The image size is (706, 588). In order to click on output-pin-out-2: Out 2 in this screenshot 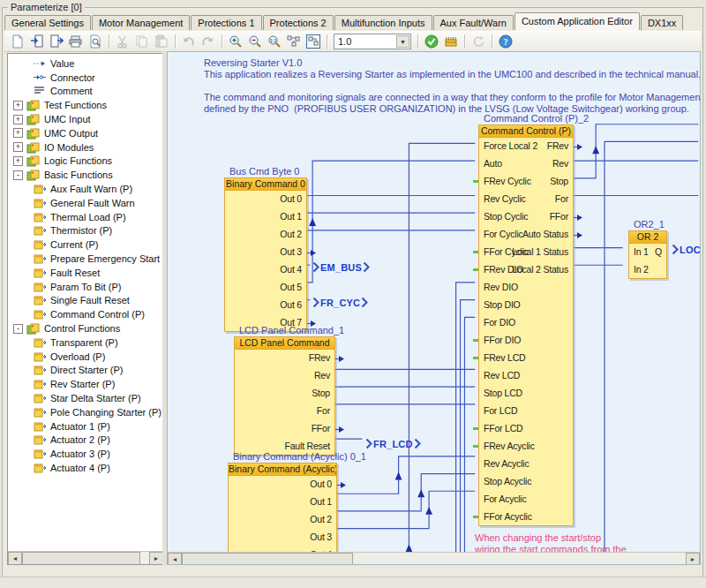, I will do `click(321, 519)`.